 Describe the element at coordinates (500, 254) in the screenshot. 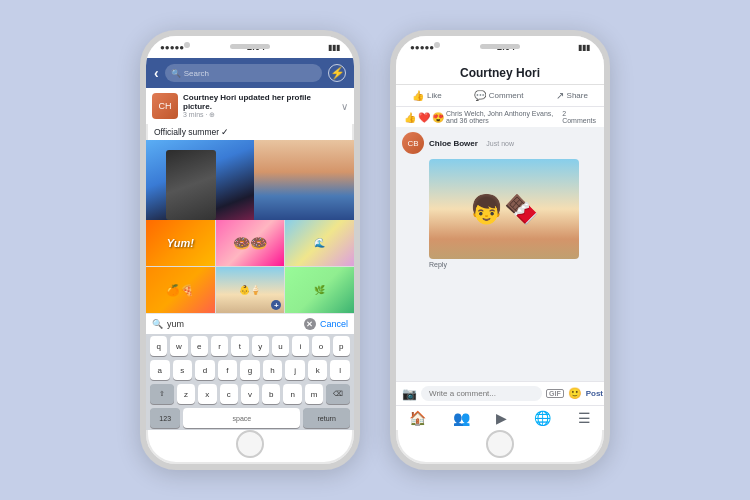

I see `comment-area: CB Chloe Bower Just now 👦🍫 Reply` at that location.